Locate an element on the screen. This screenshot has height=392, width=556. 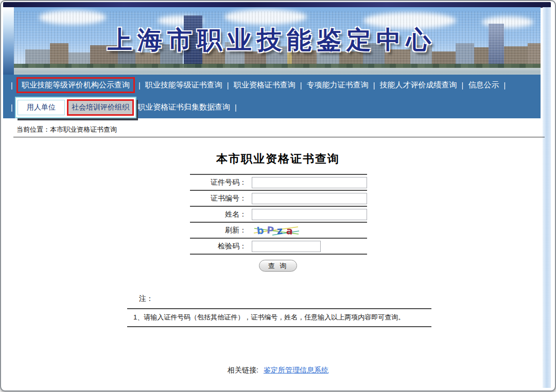
nav-item-skill-level-cert-query: 职业技能等级证书查询 is located at coordinates (184, 85).